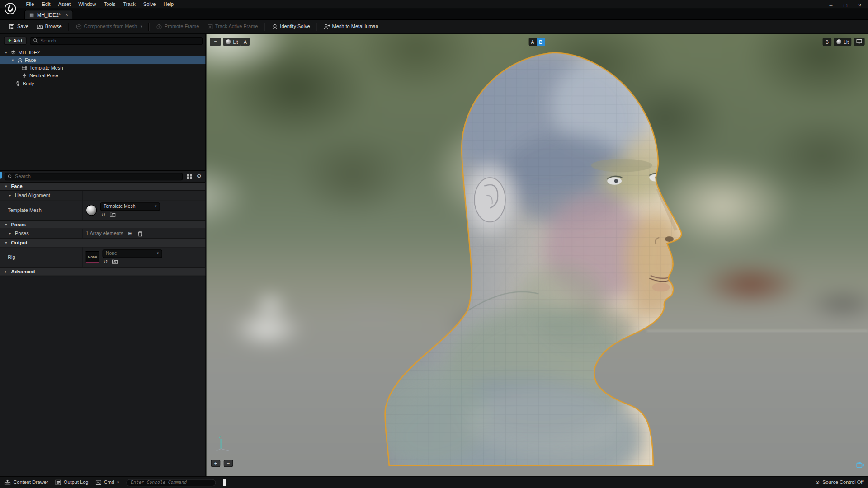 The height and width of the screenshot is (488, 868). I want to click on tree-item-template-mesh: Template Mesh, so click(103, 68).